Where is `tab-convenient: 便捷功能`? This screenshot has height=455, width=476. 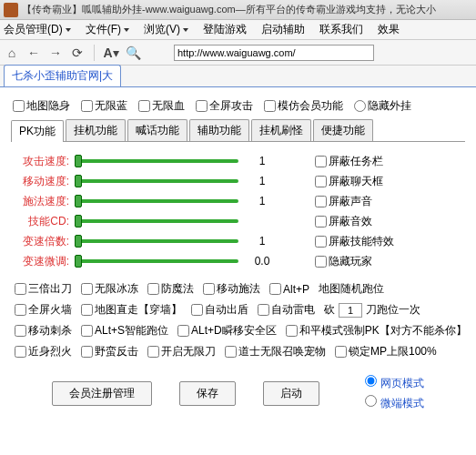 tab-convenient: 便捷功能 is located at coordinates (343, 130).